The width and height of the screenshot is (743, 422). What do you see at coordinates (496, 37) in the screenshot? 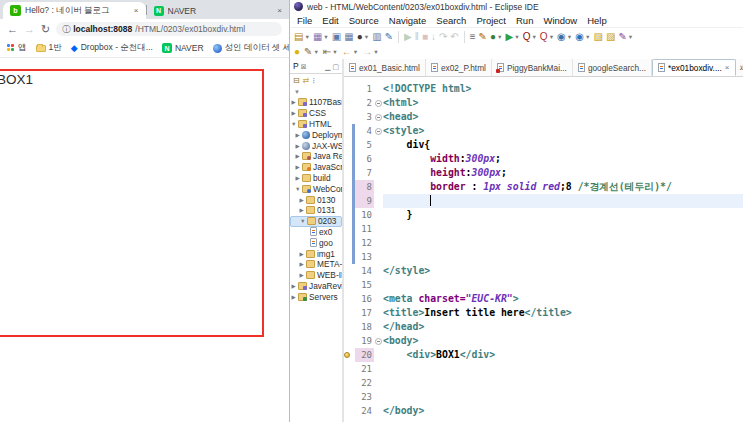
I see `debug-icon: ●▼` at bounding box center [496, 37].